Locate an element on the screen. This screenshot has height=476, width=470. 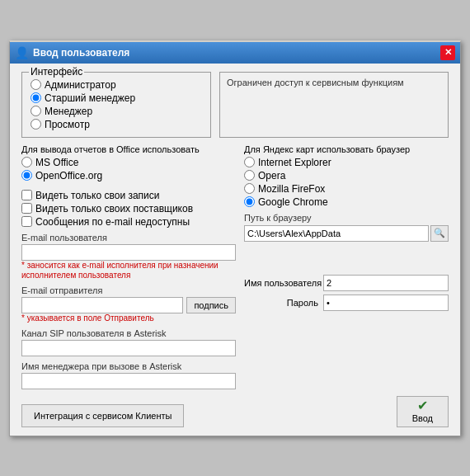
radio-senior-label: Старший менеджер is located at coordinates (90, 98).